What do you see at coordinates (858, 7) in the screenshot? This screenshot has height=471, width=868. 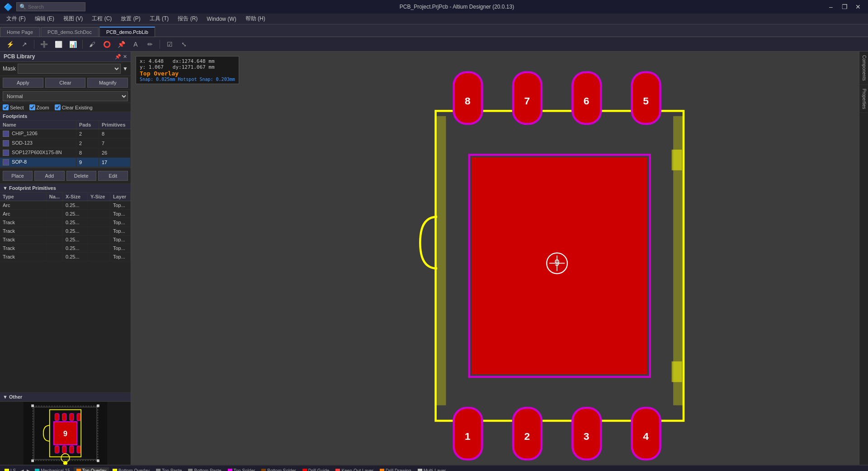 I see `close-button: ✕` at bounding box center [858, 7].